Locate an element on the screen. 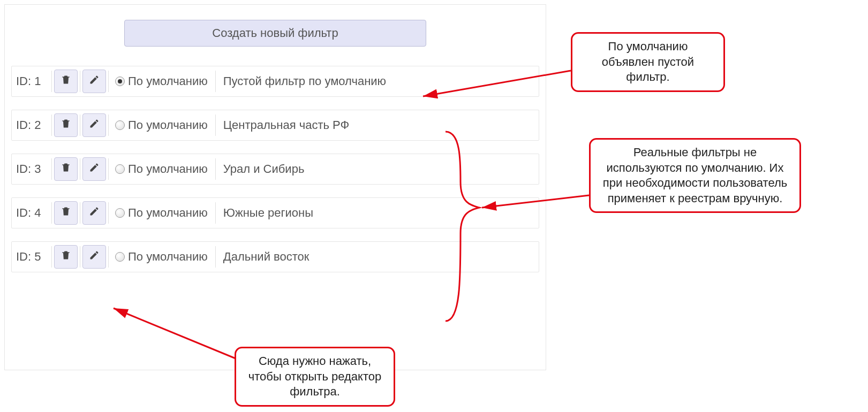 The height and width of the screenshot is (412, 868). callout-real-filters: Реальные фильтры не используются по умол… is located at coordinates (695, 176).